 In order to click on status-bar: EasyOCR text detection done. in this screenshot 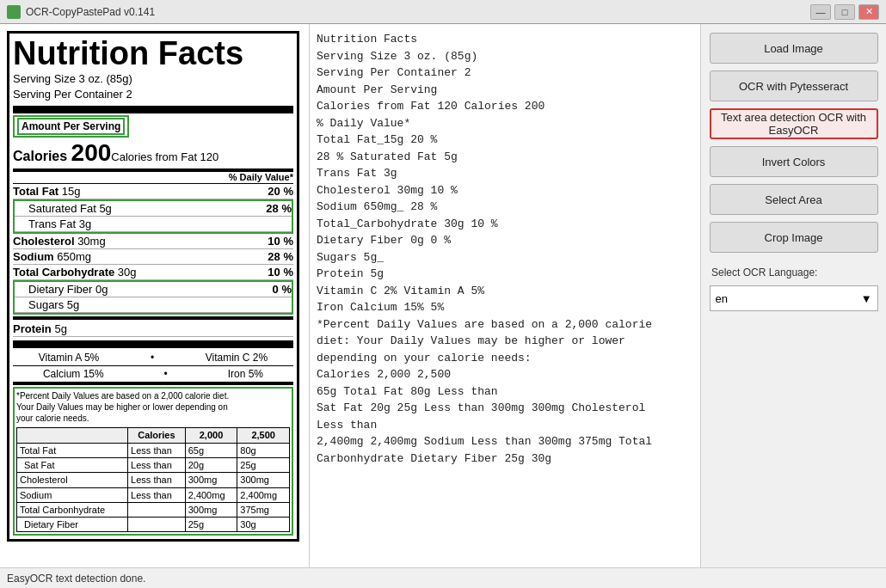, I will do `click(443, 578)`.